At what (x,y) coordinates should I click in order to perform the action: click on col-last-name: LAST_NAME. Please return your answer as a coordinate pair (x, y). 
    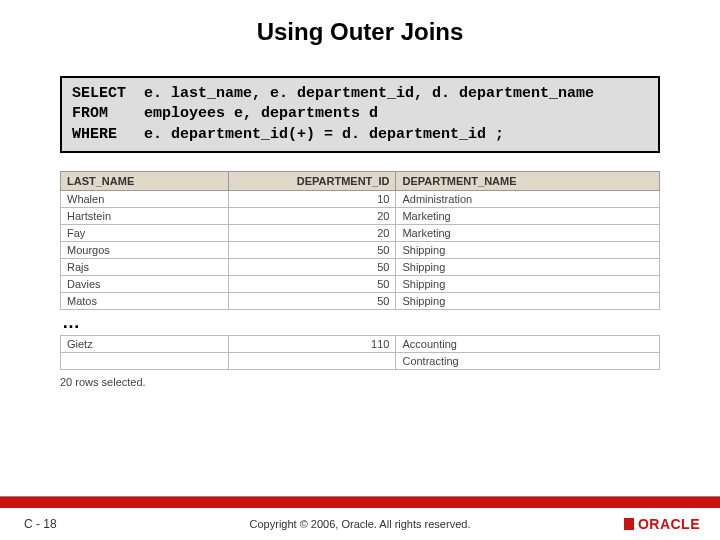
    Looking at the image, I should click on (145, 180).